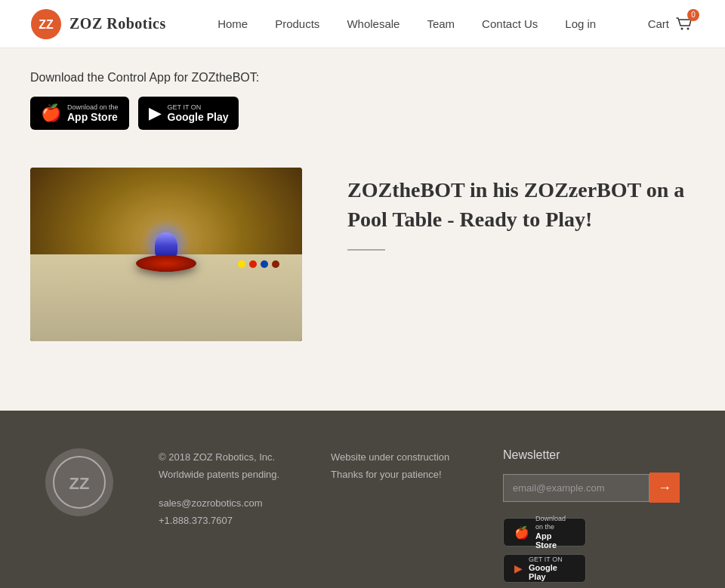  What do you see at coordinates (591, 455) in the screenshot?
I see `newsletter-title: Newsletter` at bounding box center [591, 455].